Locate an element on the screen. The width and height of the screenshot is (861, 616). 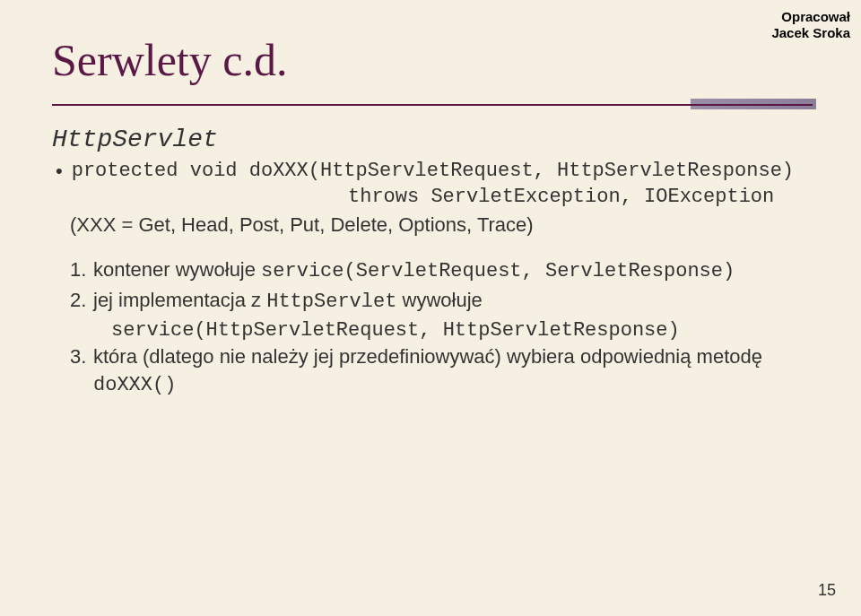
item-continuation: service(HttpServletRequest, HttpServletR… is located at coordinates (464, 331).